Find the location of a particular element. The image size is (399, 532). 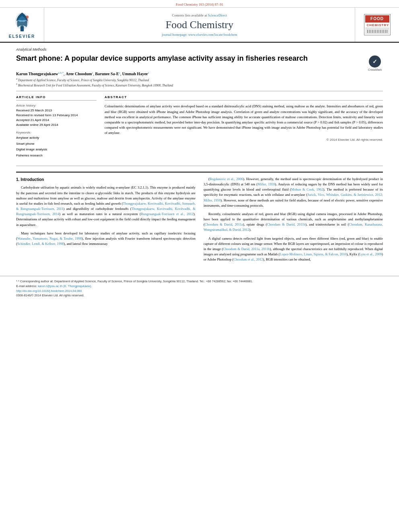

header-center: Contents lists available at ScienceDirec… is located at coordinates (200, 25).